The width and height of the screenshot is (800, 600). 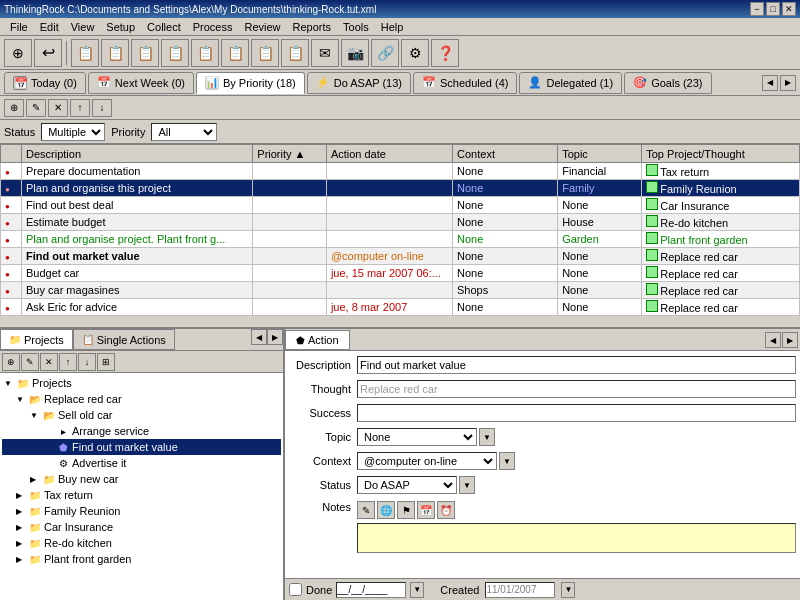 What do you see at coordinates (371, 590) in the screenshot?
I see `done-date-input` at bounding box center [371, 590].